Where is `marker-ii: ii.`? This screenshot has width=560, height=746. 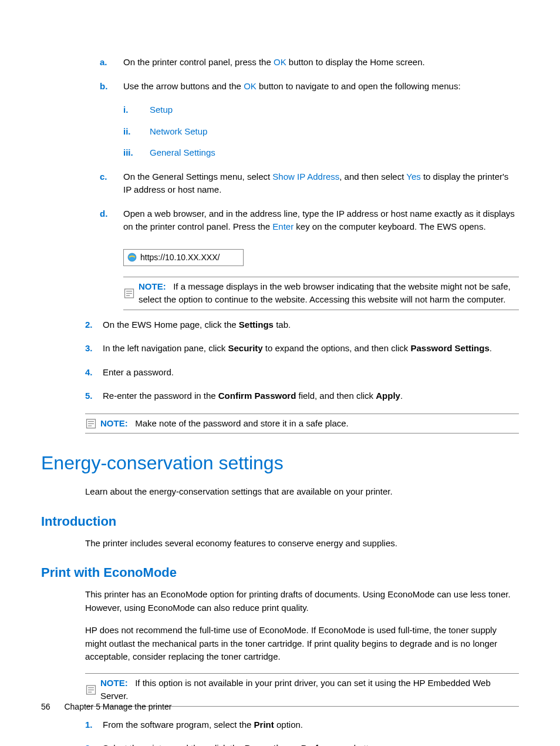 marker-ii: ii. is located at coordinates (136, 132).